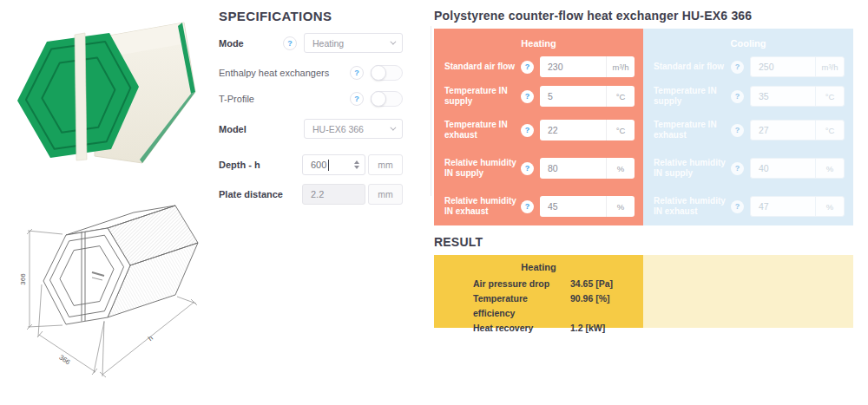 Image resolution: width=868 pixels, height=405 pixels. What do you see at coordinates (290, 43) in the screenshot?
I see `mode-help-icon: ?` at bounding box center [290, 43].